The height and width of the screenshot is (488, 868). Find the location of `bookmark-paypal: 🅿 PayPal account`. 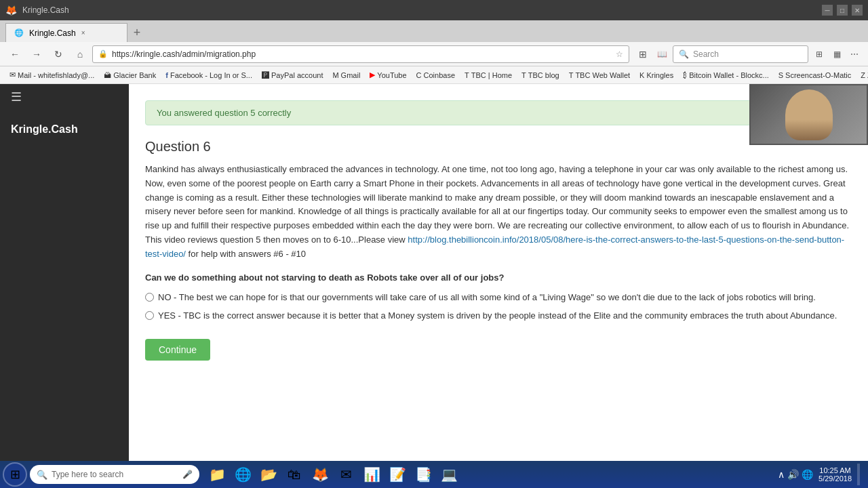

bookmark-paypal: 🅿 PayPal account is located at coordinates (292, 75).